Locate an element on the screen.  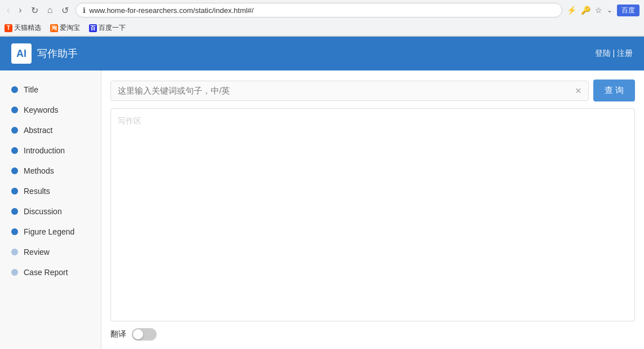
baidu-fav-icon: 百 is located at coordinates (93, 28).